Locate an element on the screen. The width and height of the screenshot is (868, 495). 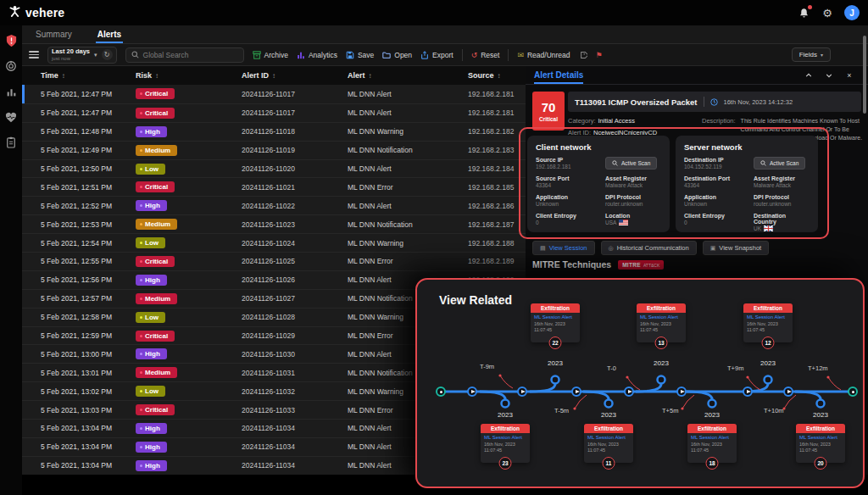
historical-communication-button: ◎Historical Communication is located at coordinates (649, 248).